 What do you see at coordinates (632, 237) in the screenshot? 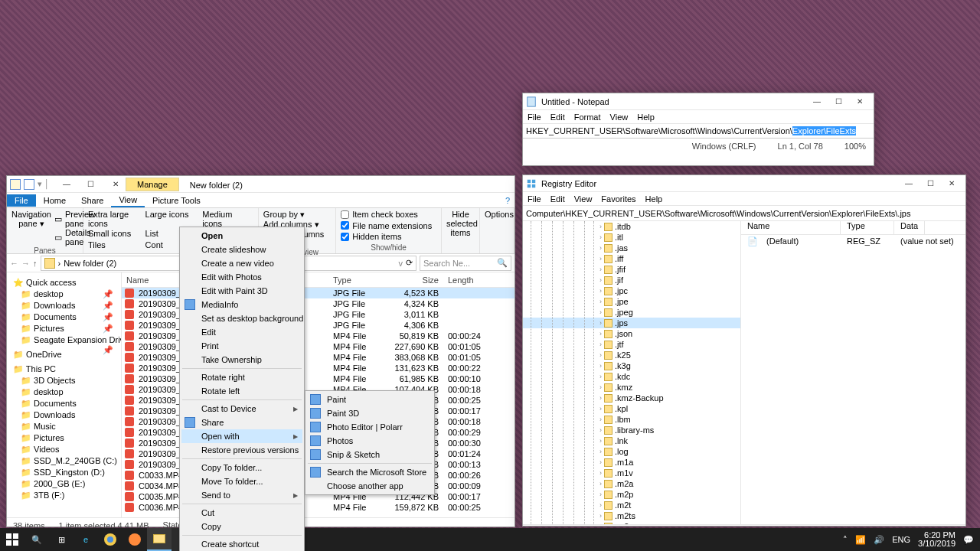
I see `tree-item: ›.itl` at bounding box center [632, 237].